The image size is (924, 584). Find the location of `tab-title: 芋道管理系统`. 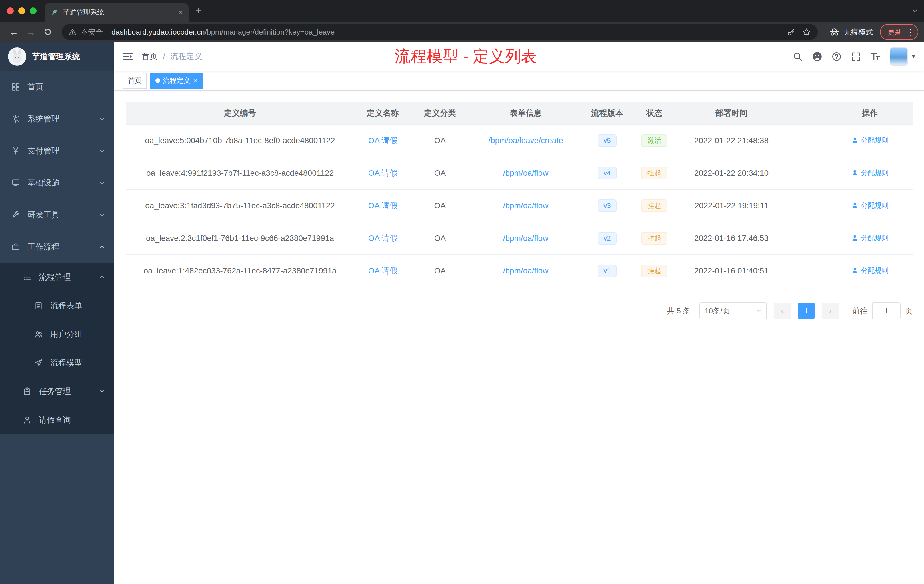

tab-title: 芋道管理系统 is located at coordinates (118, 12).